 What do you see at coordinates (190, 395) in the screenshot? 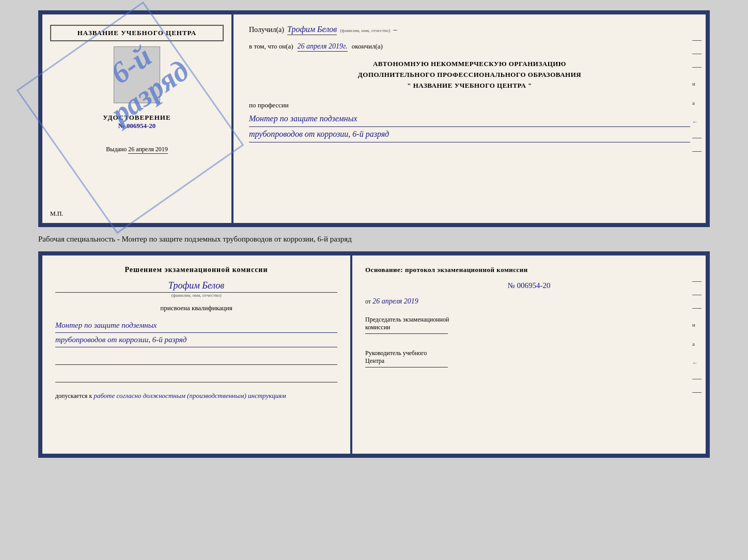
I see `allowed-text: работе согласно должностным (производств…` at bounding box center [190, 395].